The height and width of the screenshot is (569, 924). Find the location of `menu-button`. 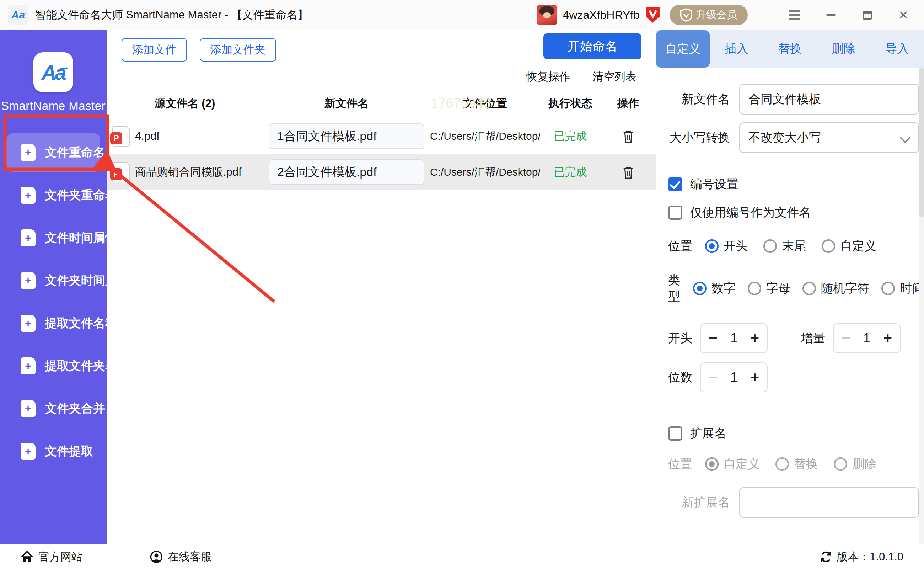

menu-button is located at coordinates (795, 15).